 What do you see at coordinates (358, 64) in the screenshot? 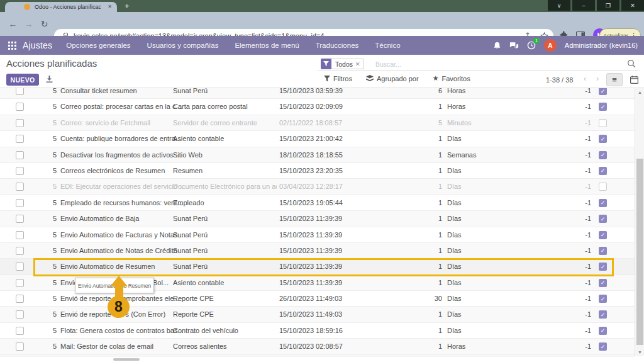
I see `remove-filter-icon: ✕` at bounding box center [358, 64].